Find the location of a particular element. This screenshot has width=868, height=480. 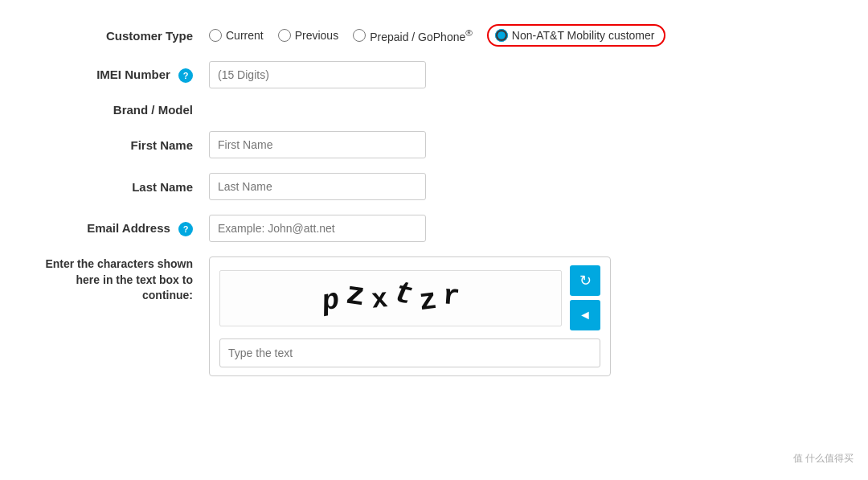

radio-previous-label: Previous is located at coordinates (317, 35).